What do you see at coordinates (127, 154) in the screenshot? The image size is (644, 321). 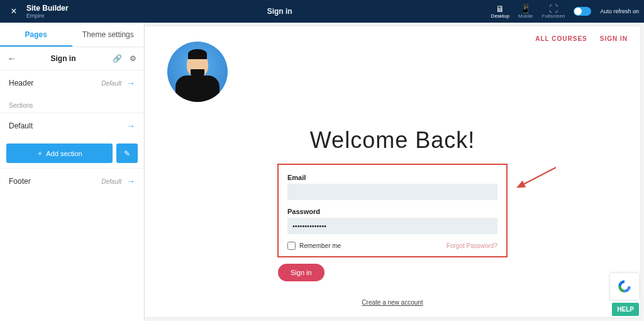 I see `brush-icon: ✎` at bounding box center [127, 154].